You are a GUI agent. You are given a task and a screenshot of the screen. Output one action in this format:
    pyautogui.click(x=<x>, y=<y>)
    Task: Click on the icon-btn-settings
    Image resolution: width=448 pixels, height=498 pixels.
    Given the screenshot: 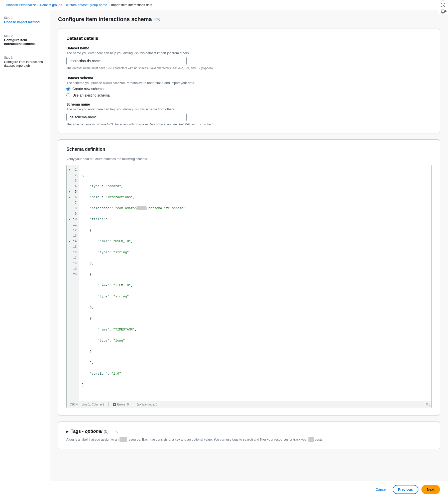 What is the action you would take?
    pyautogui.click(x=443, y=5)
    